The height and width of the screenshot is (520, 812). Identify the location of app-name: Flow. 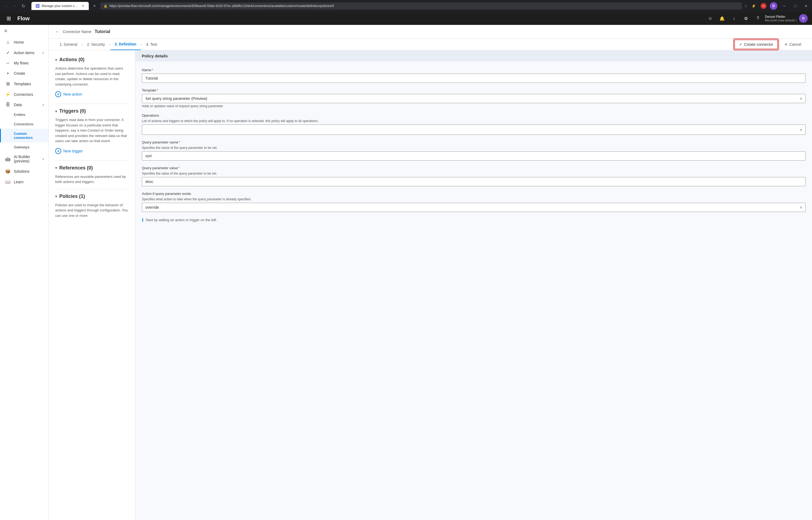
(24, 19).